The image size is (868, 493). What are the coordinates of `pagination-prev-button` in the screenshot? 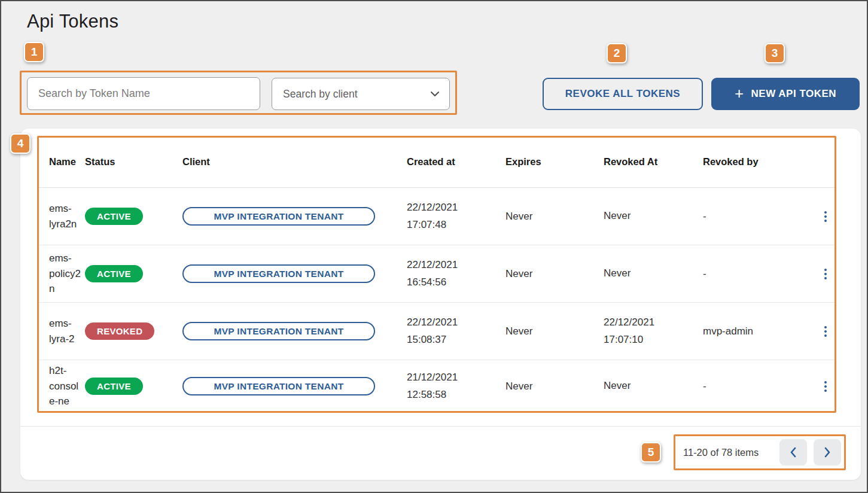 It's located at (793, 452).